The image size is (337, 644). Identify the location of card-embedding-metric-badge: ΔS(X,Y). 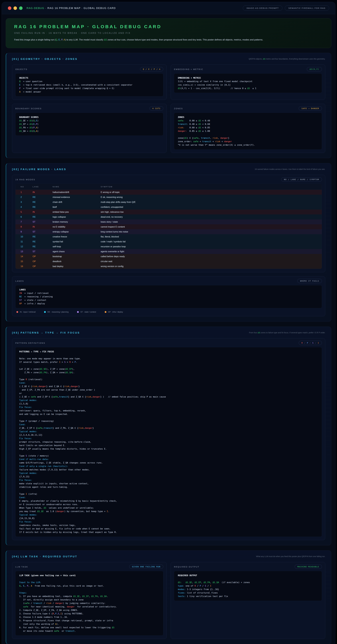
(314, 69).